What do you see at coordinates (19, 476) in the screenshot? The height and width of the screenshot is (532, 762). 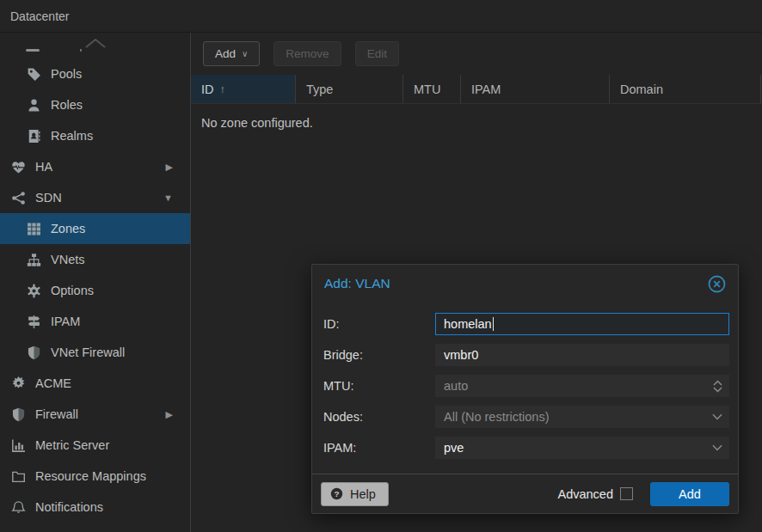 I see `folder-icon` at bounding box center [19, 476].